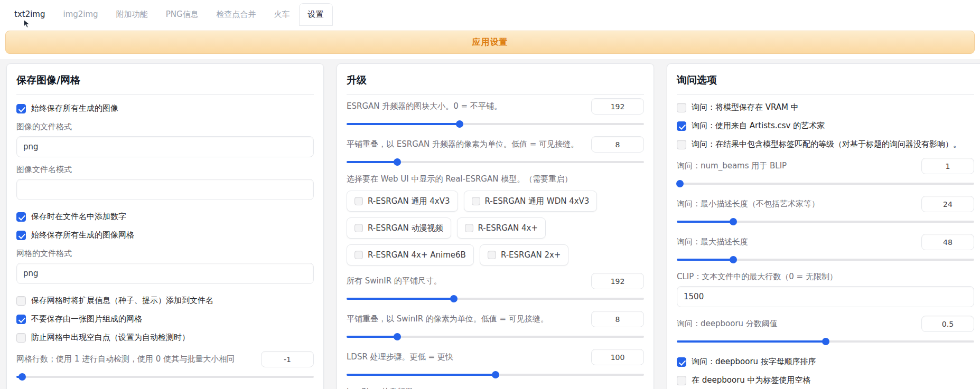  I want to click on keep-models-vram-row: 询问：将模型保存在 VRAM 中, so click(825, 108).